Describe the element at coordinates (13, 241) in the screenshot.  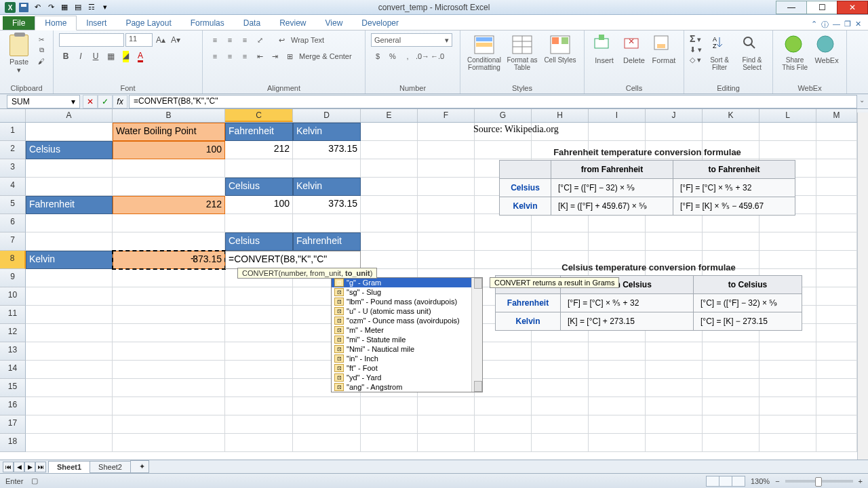
I see `row-header: 7` at that location.